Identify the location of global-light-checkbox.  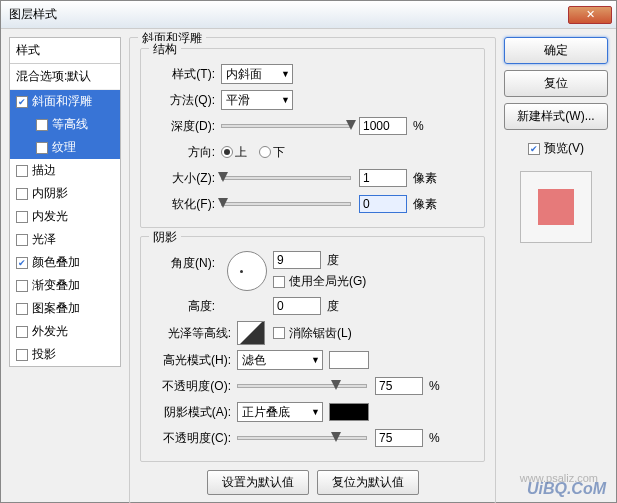
(279, 282).